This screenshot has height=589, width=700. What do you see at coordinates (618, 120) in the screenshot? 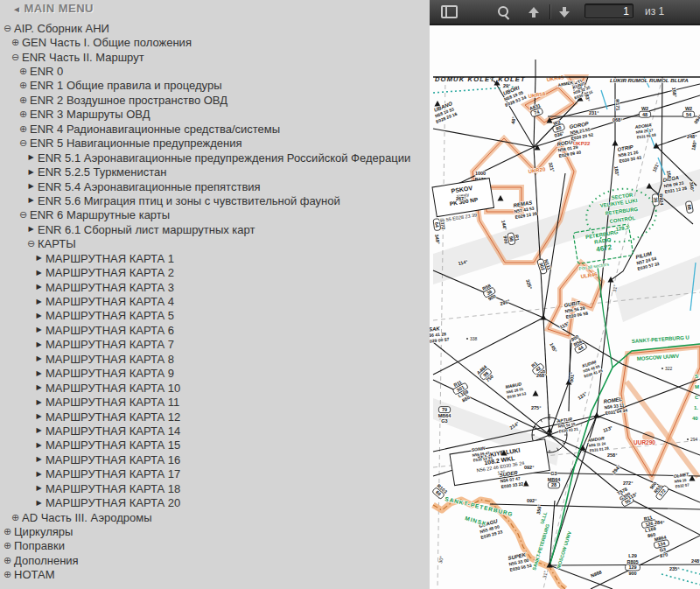
I see `map-label: 068°` at bounding box center [618, 120].